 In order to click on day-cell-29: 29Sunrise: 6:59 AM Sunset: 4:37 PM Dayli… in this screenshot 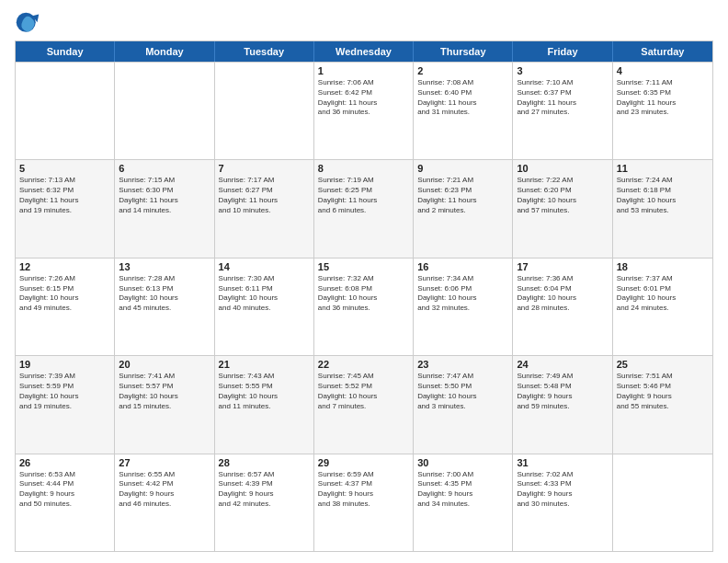, I will do `click(364, 502)`.